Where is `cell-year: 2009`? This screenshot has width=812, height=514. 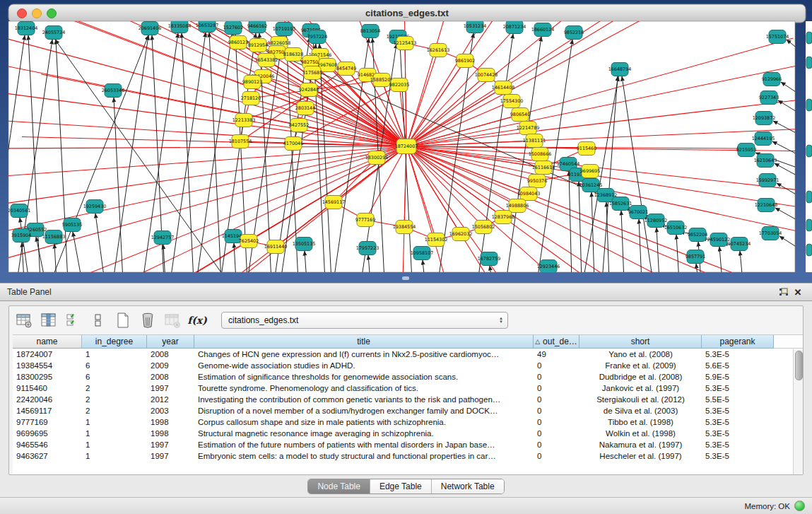 cell-year: 2009 is located at coordinates (171, 366).